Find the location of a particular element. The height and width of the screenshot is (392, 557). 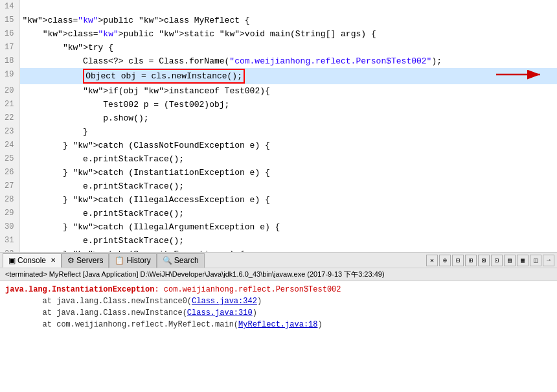

toolbar-right: ✕⊗⊟⊞⊠⊡▤▦◫→ is located at coordinates (490, 260).